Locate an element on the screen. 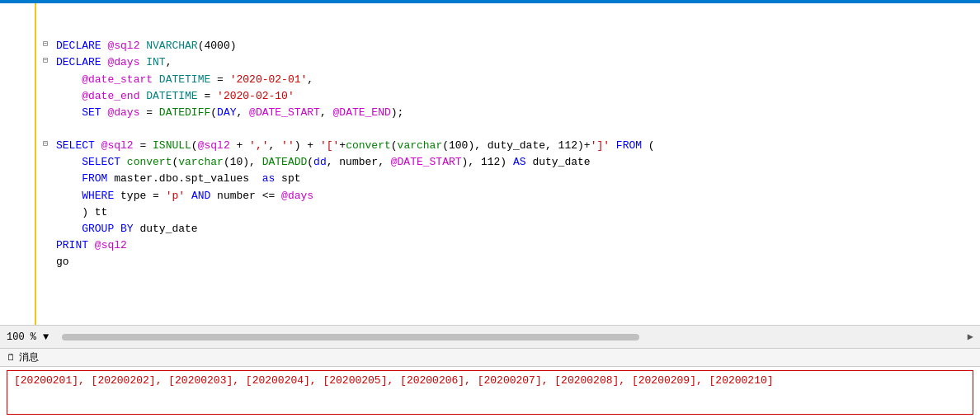 The width and height of the screenshot is (980, 418). code-text: DECLARE @days INT, is located at coordinates (515, 63).